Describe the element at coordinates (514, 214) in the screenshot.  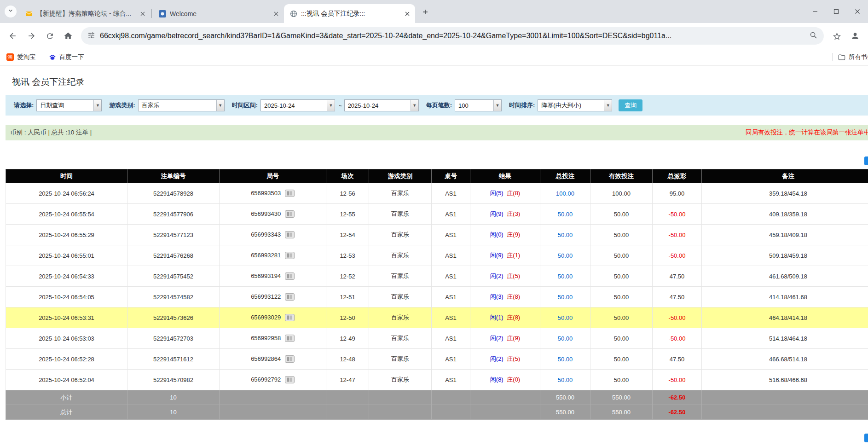
I see `result-banker: 庄(3)` at that location.